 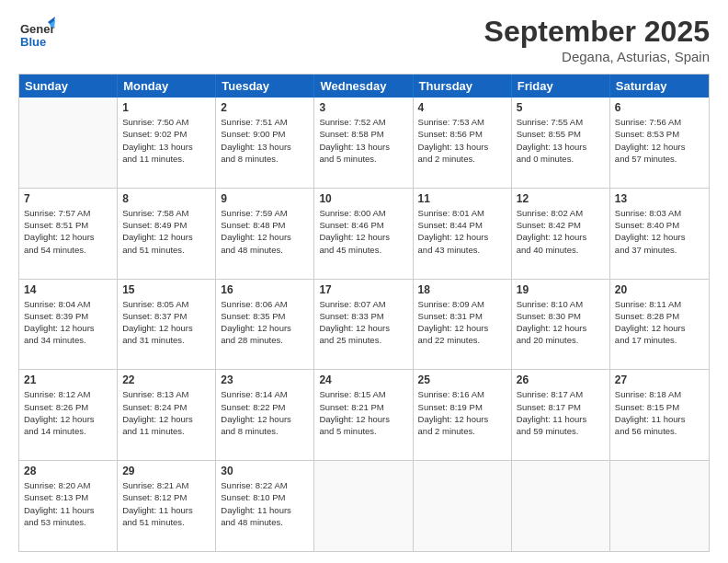 I want to click on calendar-header: SundayMondayTuesdayWednesdayThursdayFrid…, so click(x=364, y=86).